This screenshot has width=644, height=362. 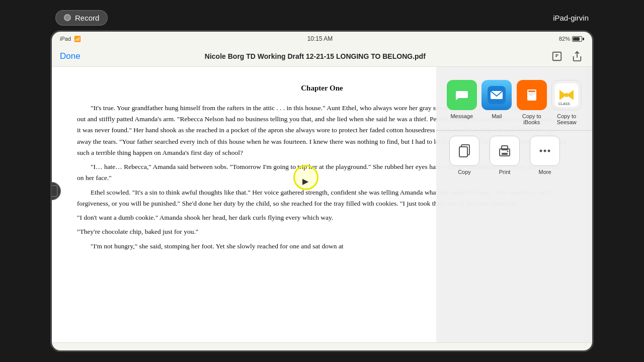 What do you see at coordinates (545, 155) in the screenshot?
I see `action-item-more: More` at bounding box center [545, 155].